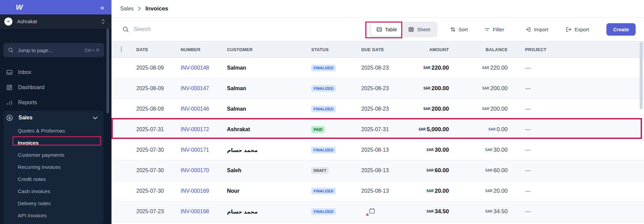 This screenshot has width=644, height=224. Describe the element at coordinates (204, 150) in the screenshot. I see `invoice-number-link: INV-000171` at that location.